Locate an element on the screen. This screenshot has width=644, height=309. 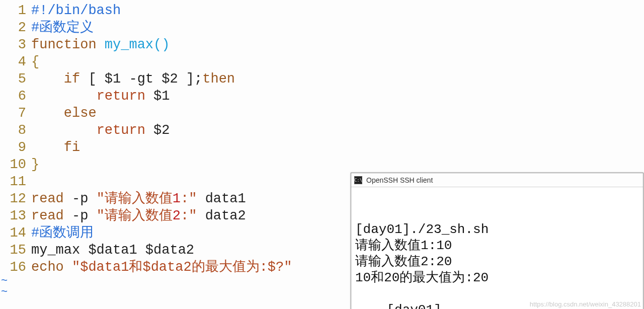
line-number: 2 is located at coordinates (16, 28).